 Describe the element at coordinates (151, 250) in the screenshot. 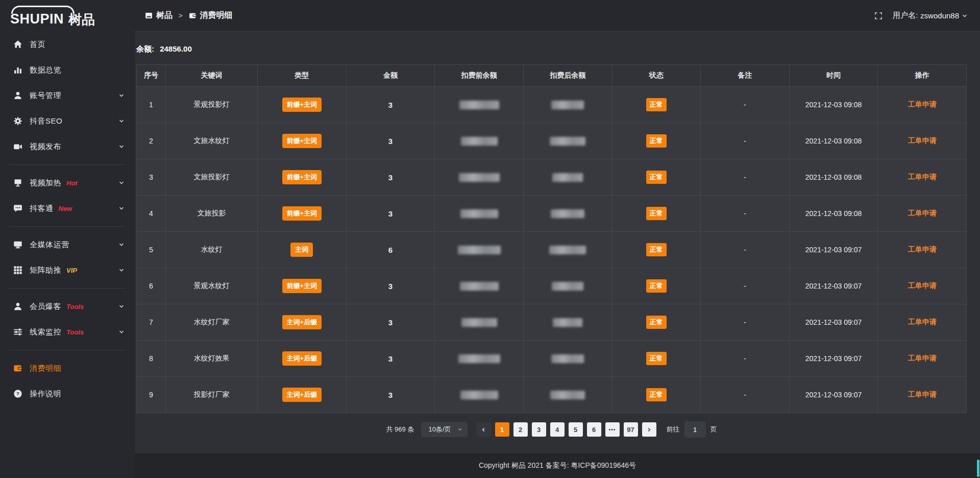

I see `cell-index: 5` at that location.